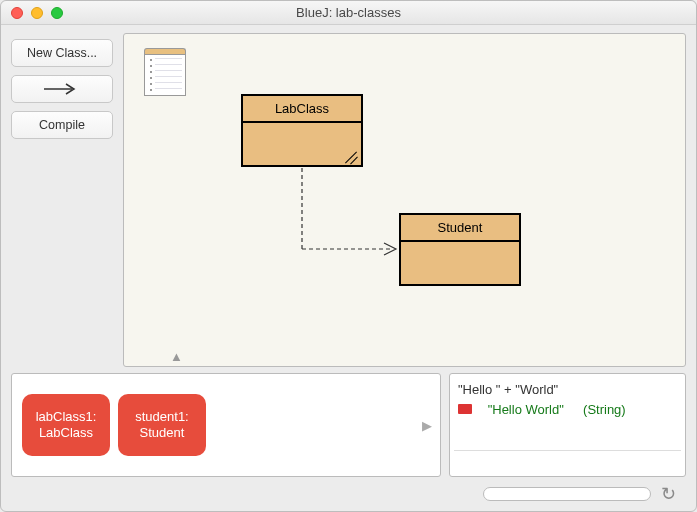 Image resolution: width=697 pixels, height=512 pixels. What do you see at coordinates (668, 494) in the screenshot?
I see `redo-icon: ↻` at bounding box center [668, 494].